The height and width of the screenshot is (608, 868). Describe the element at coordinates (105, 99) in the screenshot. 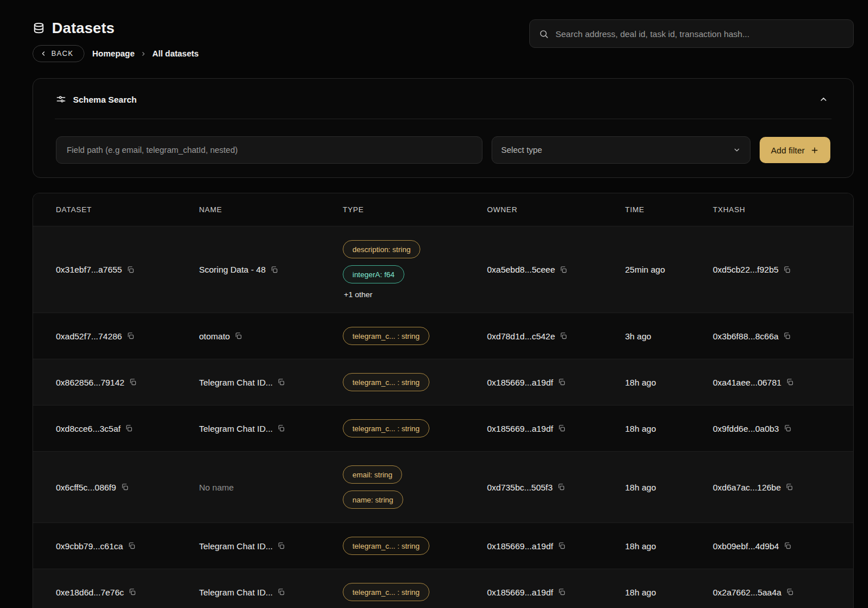

I see `schema-search-title: Schema Search` at that location.